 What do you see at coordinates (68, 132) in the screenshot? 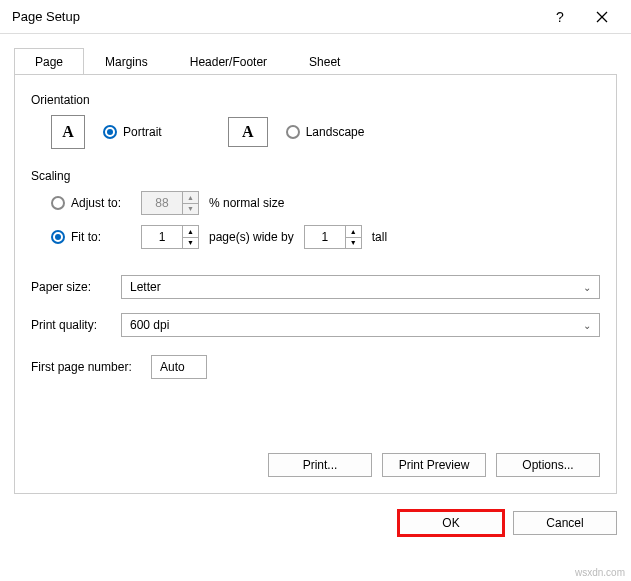
I see `portrait-icon: A` at bounding box center [68, 132].